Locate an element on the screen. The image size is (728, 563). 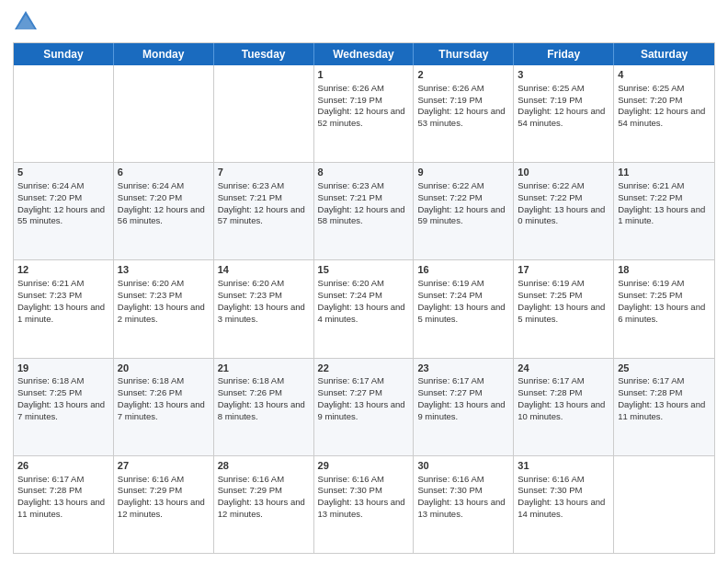
calendar-cell-24: 24Sunrise: 6:17 AMSunset: 7:28 PMDayligh… is located at coordinates (564, 407).